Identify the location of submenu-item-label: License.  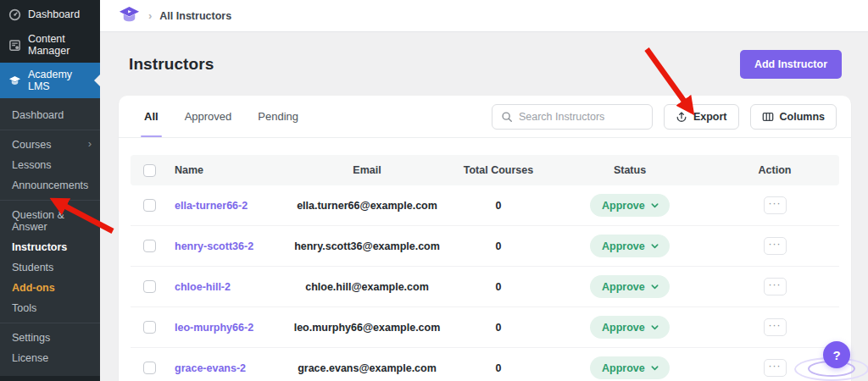
(31, 358).